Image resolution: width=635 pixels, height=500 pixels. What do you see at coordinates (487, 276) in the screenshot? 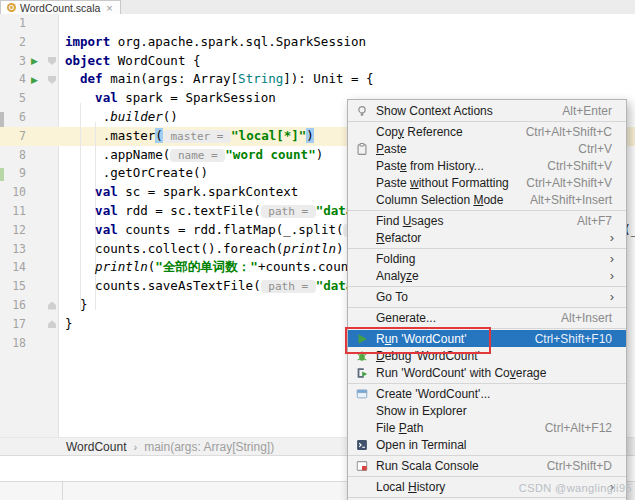
I see `menu-item-analyze: Analyze›` at bounding box center [487, 276].